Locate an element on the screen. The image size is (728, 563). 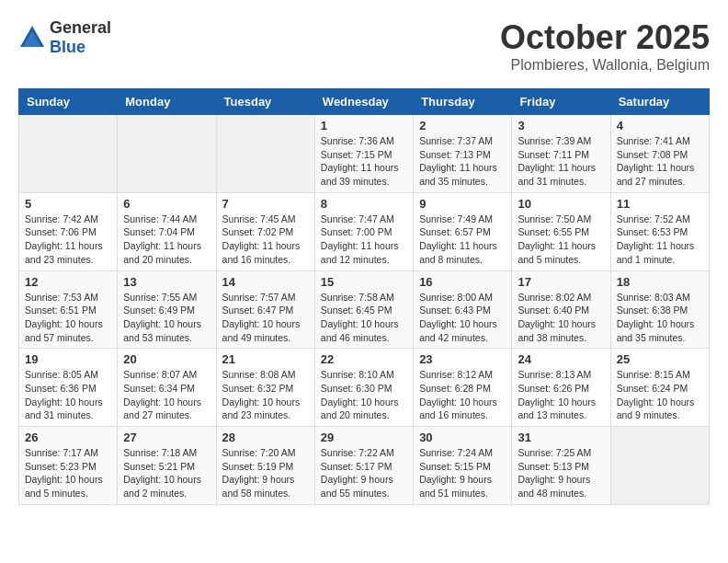
calendar-cell: 14Sunrise: 7:57 AMSunset: 6:47 PMDayligh… is located at coordinates (265, 309).